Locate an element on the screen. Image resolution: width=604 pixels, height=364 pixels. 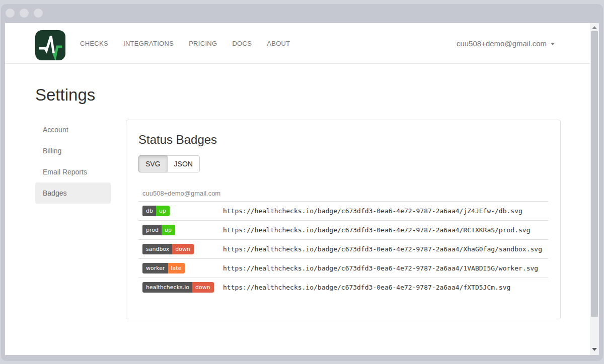
badge-row: sandbox down https://healthchecks.io/bad… is located at coordinates (343, 249).